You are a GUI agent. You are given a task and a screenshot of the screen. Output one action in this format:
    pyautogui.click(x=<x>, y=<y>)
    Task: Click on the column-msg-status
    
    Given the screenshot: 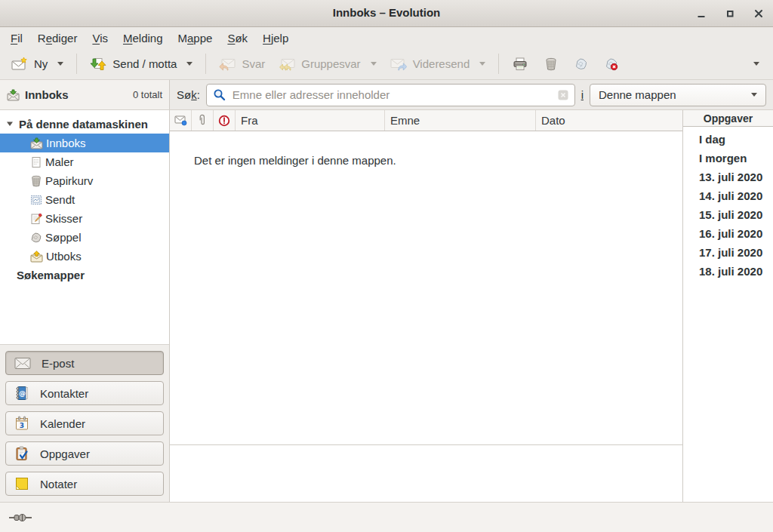 What is the action you would take?
    pyautogui.click(x=181, y=121)
    